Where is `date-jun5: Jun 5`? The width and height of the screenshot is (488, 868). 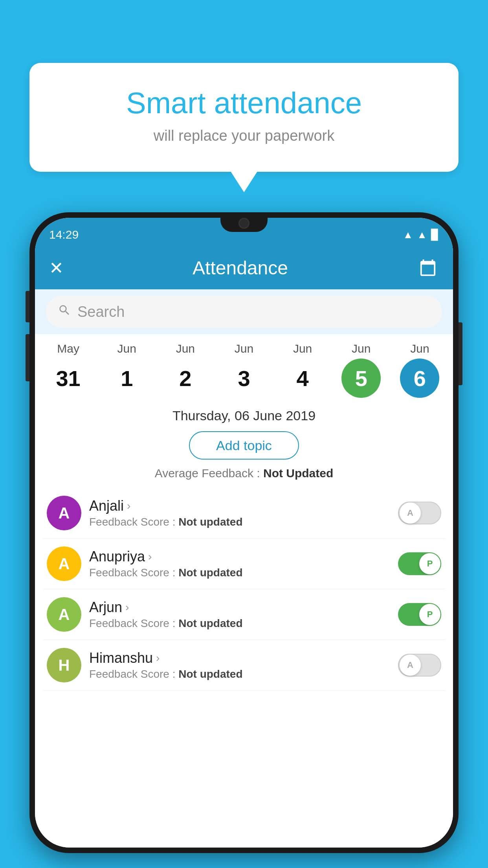
date-jun5: Jun 5 is located at coordinates (361, 370).